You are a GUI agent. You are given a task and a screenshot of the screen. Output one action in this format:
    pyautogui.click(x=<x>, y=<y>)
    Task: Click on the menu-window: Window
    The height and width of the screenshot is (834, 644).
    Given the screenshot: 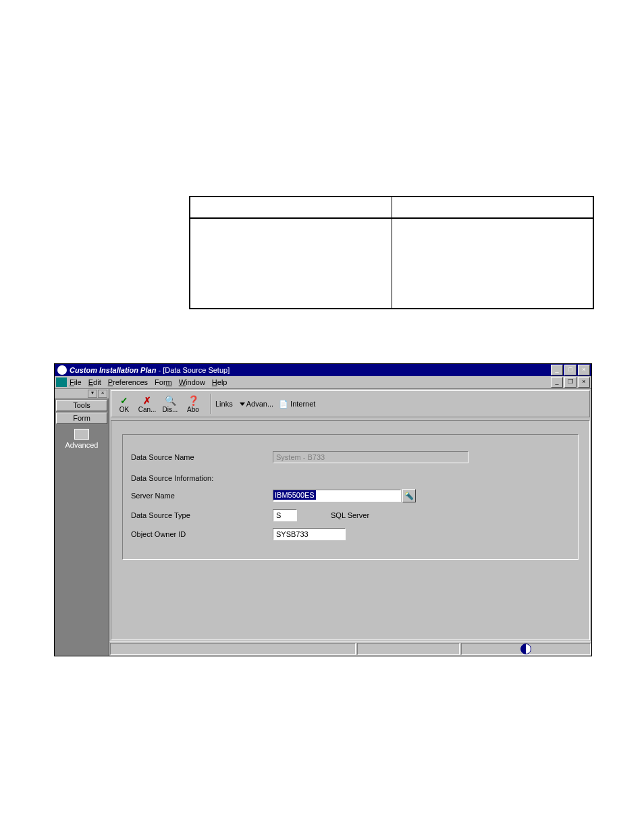 What is the action you would take?
    pyautogui.click(x=192, y=382)
    